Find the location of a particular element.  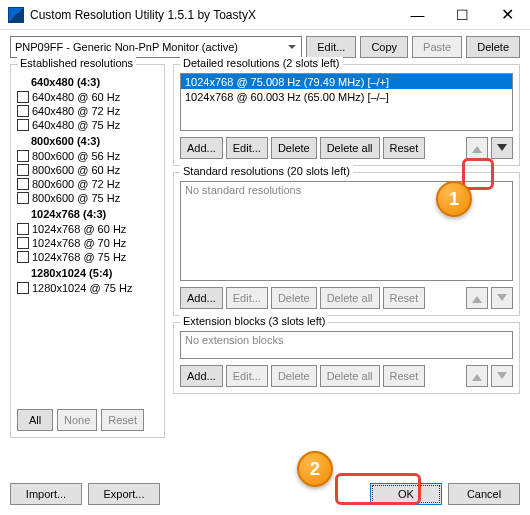

detailed-delete-button: Delete is located at coordinates (294, 148).